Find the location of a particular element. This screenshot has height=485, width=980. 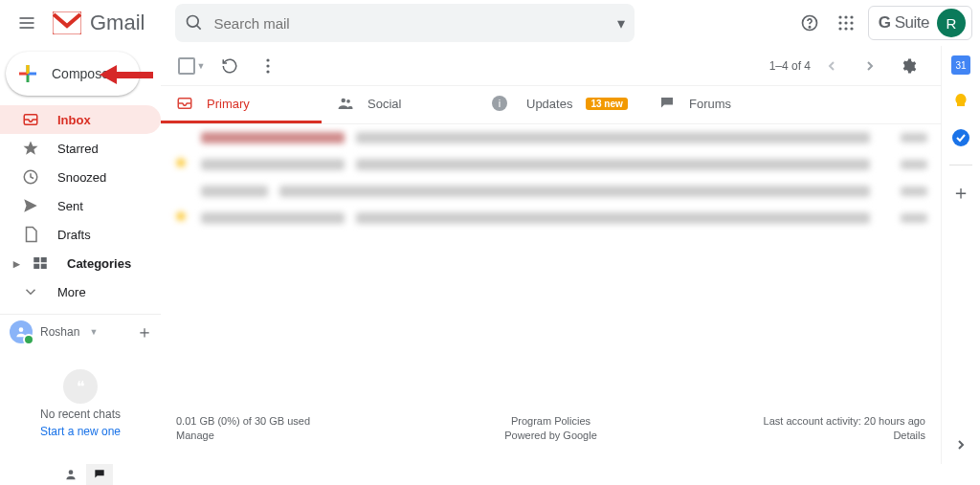

calendar-addon-icon: 31 is located at coordinates (961, 65).